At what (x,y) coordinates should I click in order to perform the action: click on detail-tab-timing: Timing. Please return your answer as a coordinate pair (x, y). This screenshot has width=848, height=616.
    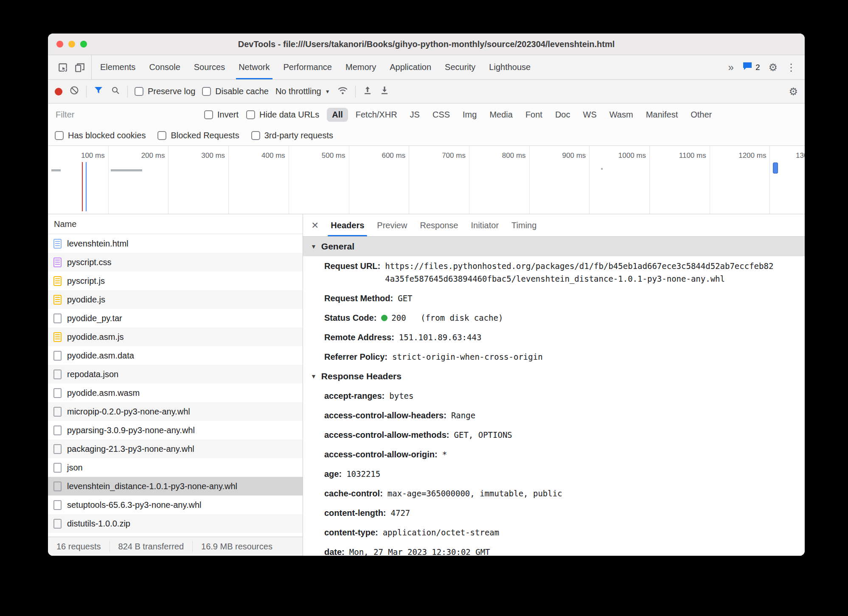
    Looking at the image, I should click on (524, 225).